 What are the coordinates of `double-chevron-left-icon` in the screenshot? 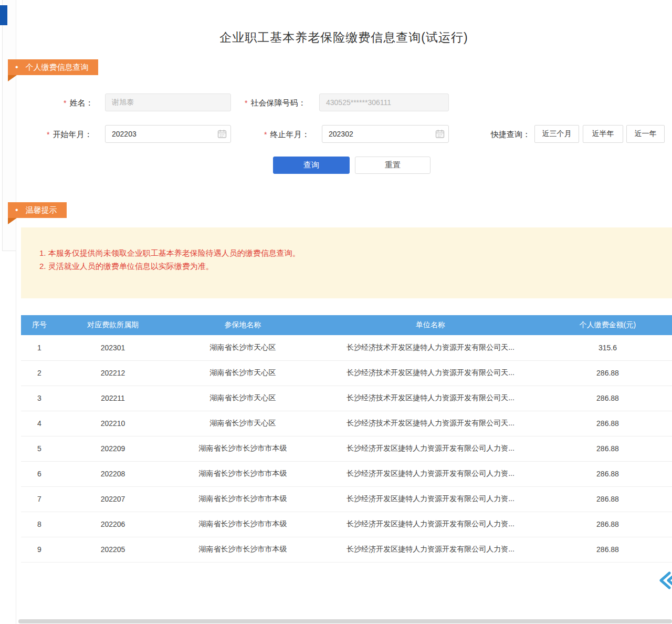 It's located at (665, 580).